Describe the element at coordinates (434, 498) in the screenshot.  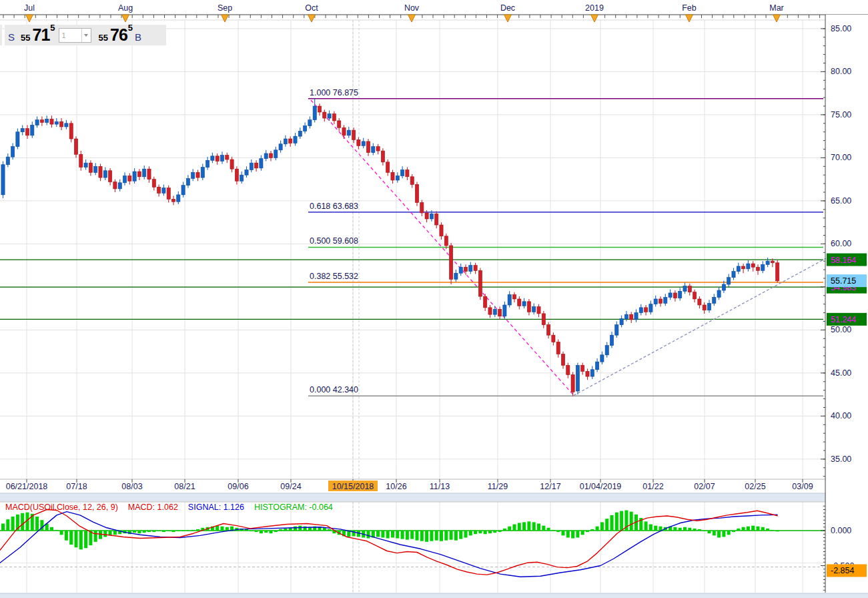
I see `scrollbar-strip` at that location.